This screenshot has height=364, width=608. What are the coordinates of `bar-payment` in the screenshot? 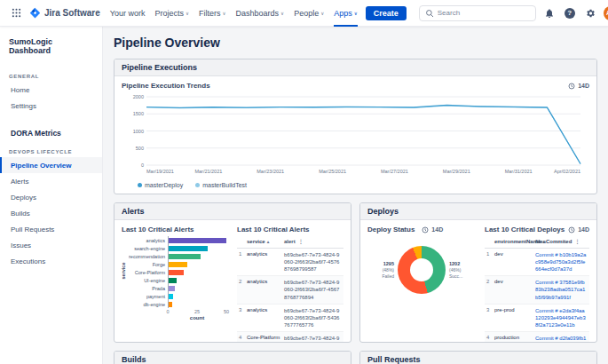 It's located at (170, 297).